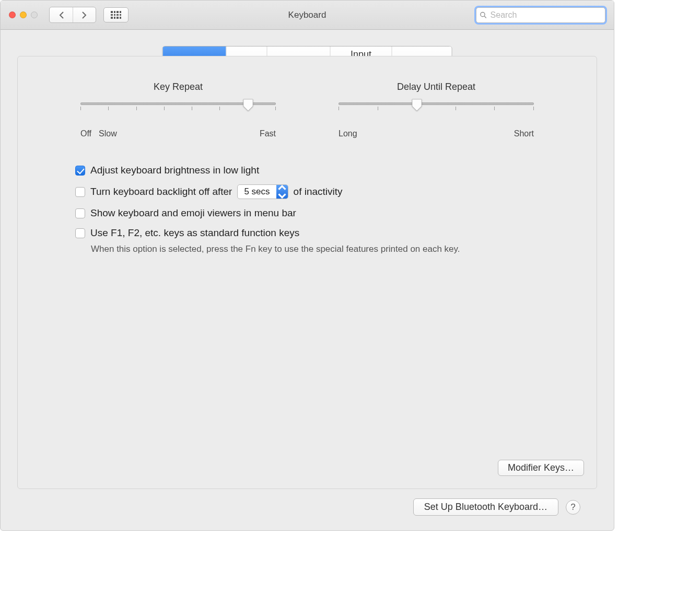 The image size is (700, 605). I want to click on label-backlight-before: Turn keyboard backlight off after, so click(161, 192).